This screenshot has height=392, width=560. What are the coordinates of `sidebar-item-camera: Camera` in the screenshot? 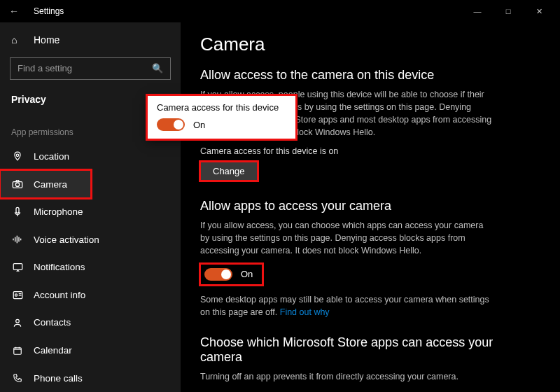 It's located at (46, 184).